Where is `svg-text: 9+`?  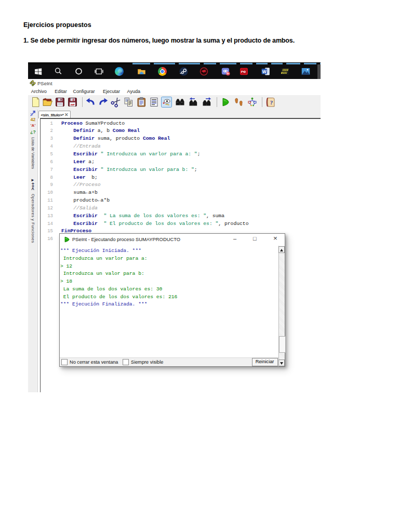
svg-text: 9+ is located at coordinates (228, 74).